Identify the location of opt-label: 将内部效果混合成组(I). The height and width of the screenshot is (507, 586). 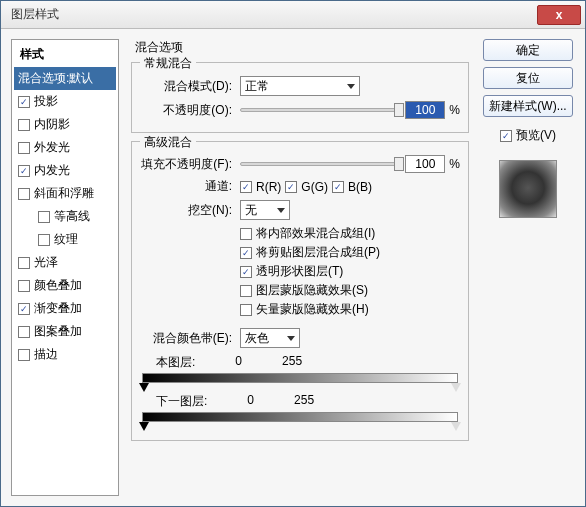
(316, 234).